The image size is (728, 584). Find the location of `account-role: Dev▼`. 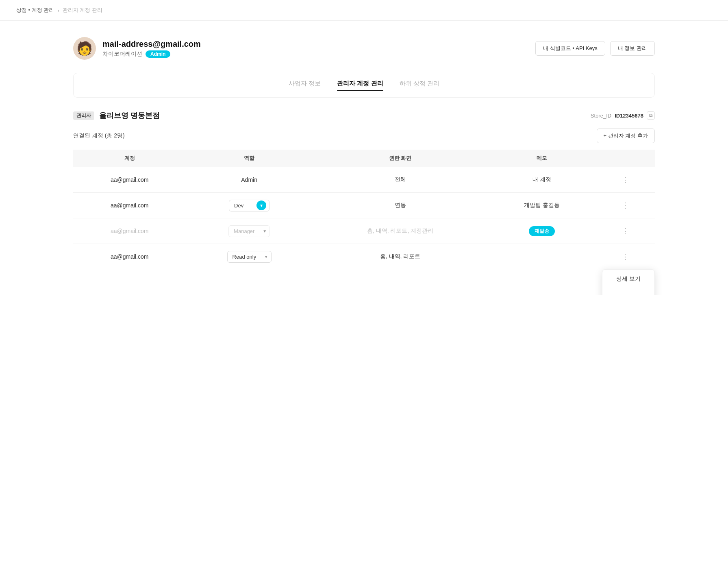

account-role: Dev▼ is located at coordinates (249, 206).